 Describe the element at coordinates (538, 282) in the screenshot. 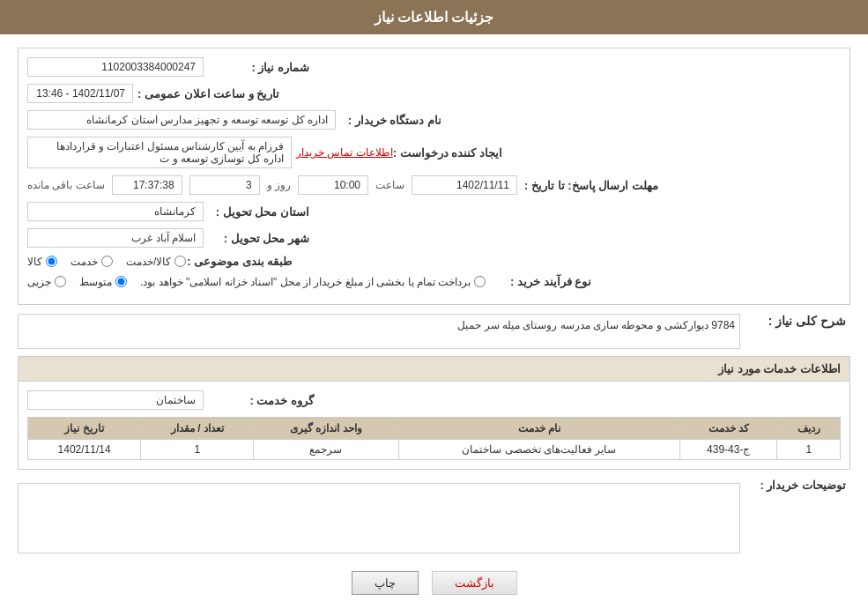

I see `process-label: نوع فرآیند خرید :` at that location.